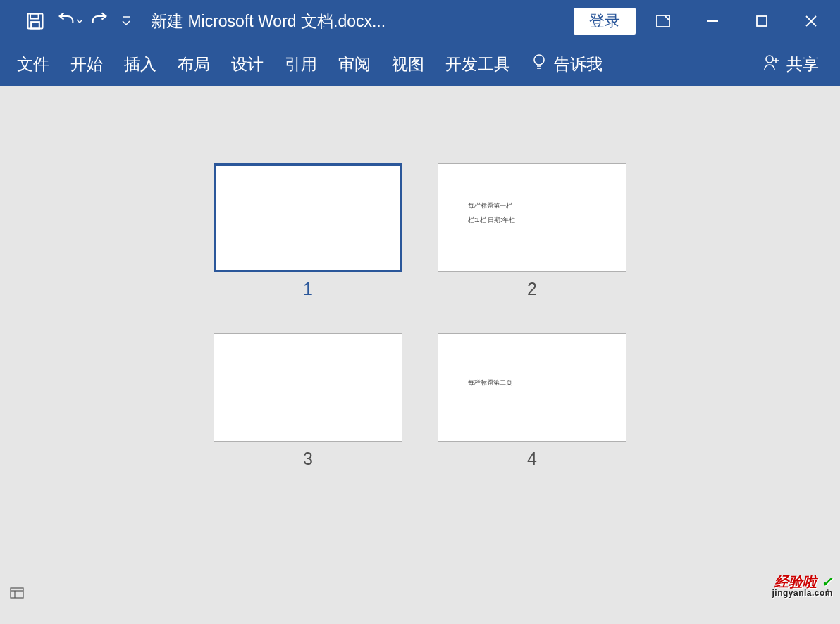  Describe the element at coordinates (532, 231) in the screenshot. I see `page-thumbnail-cell: 每栏标题第一栏 栏:1栏·日期:年栏 2` at that location.